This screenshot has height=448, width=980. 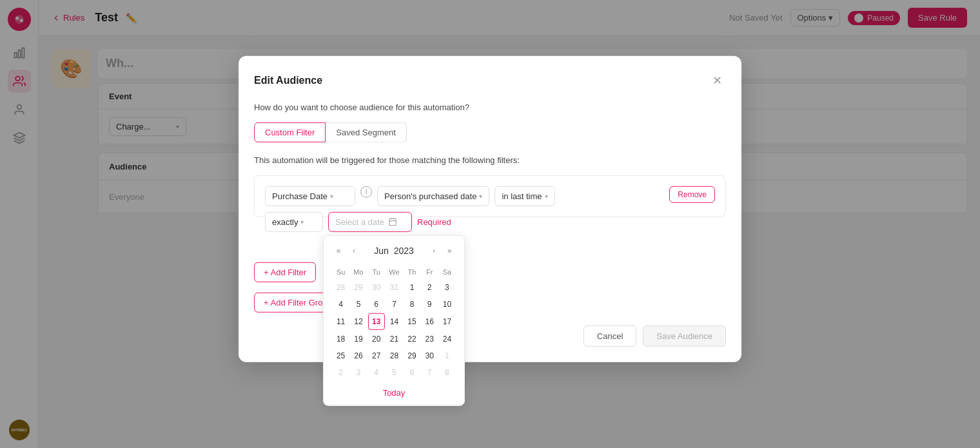 I want to click on modal-title: Edit Audience, so click(x=288, y=80).